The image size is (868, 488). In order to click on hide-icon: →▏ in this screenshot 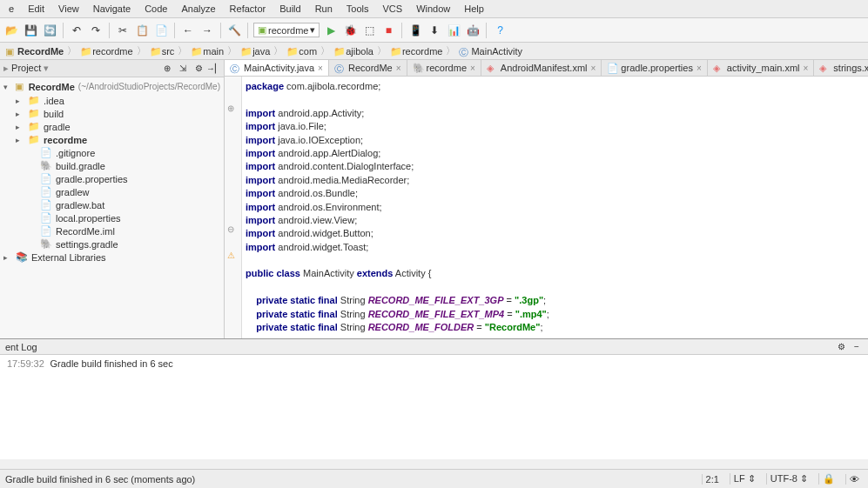, I will do `click(214, 69)`.